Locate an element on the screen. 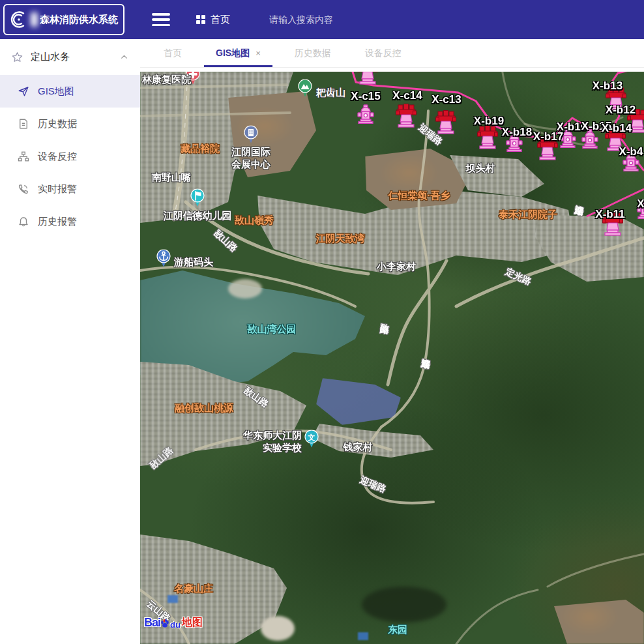 The image size is (644, 644). app-title: 森林消防供水系统 is located at coordinates (79, 20).